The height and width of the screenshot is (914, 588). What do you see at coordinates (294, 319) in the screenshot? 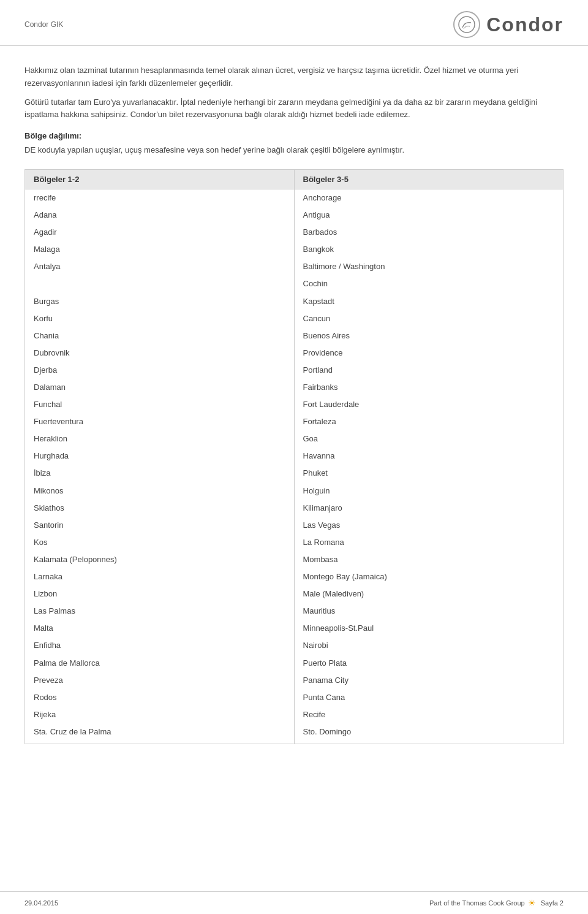
I see `table-row: KorfuCancun` at bounding box center [294, 319].